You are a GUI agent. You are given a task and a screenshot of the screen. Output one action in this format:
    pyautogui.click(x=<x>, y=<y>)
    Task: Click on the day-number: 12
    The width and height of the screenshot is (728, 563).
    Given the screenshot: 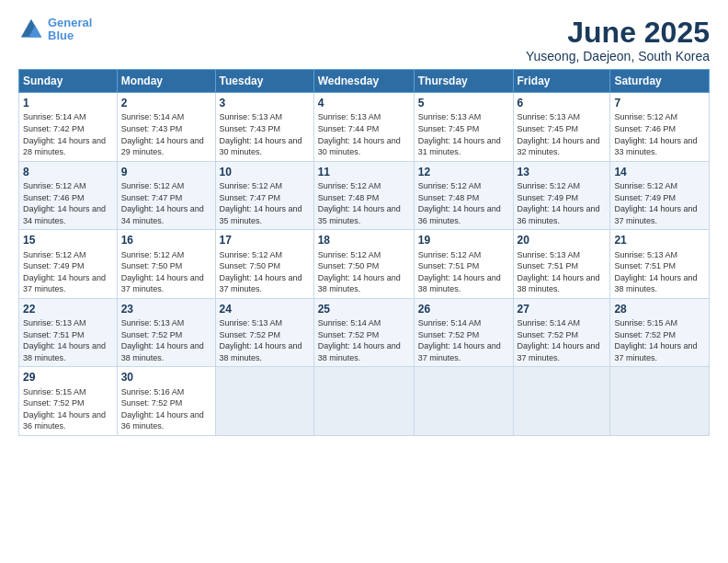 What is the action you would take?
    pyautogui.click(x=463, y=172)
    